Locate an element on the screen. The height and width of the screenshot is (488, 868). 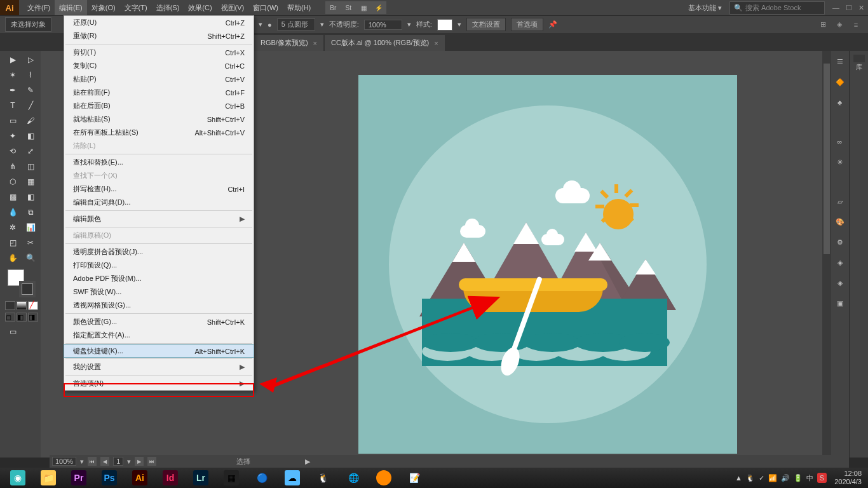
system-tray: ▲ 🐧✓📶🔊🔋中 S 12:08 2020/4/3 is located at coordinates (801, 478).